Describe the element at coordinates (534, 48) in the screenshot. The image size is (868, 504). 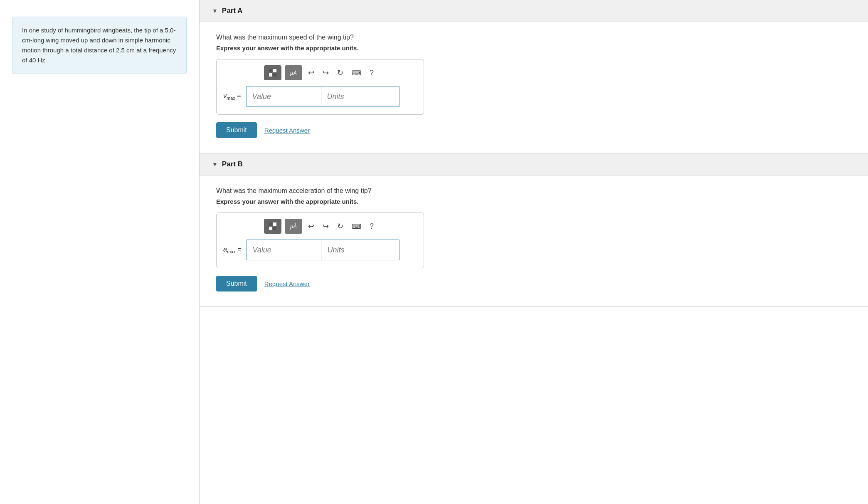
I see `part-a-instruction: Express your answer with the appropriate…` at that location.